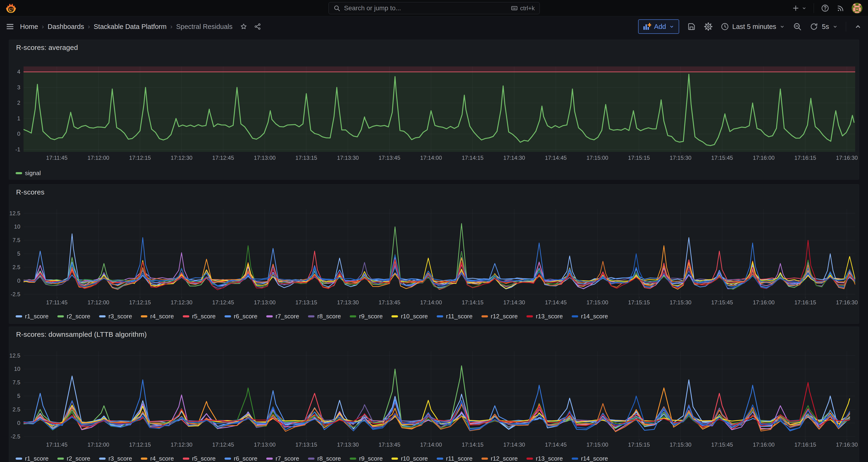  I want to click on help-button, so click(825, 8).